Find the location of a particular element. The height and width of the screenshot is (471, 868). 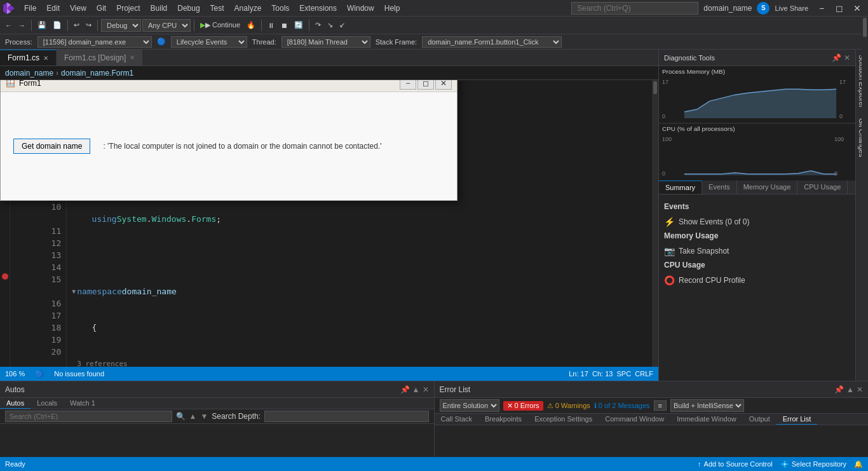

record-cpu-item: ⭕ Record CPU Profile is located at coordinates (757, 280).